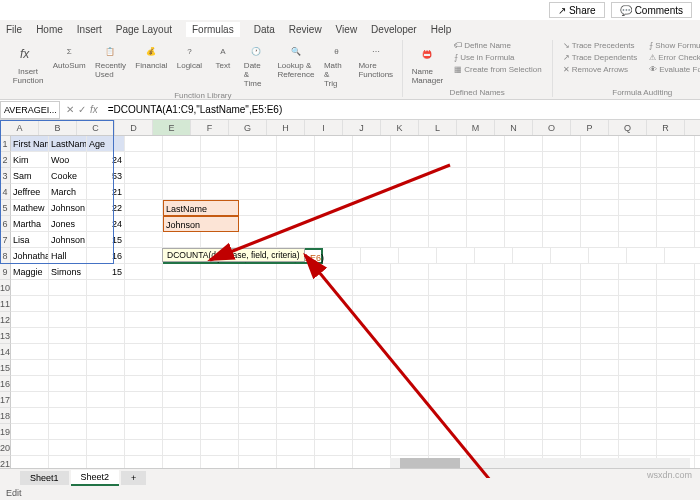  Describe the element at coordinates (6, 288) in the screenshot. I see `row-header-10: 10` at that location.